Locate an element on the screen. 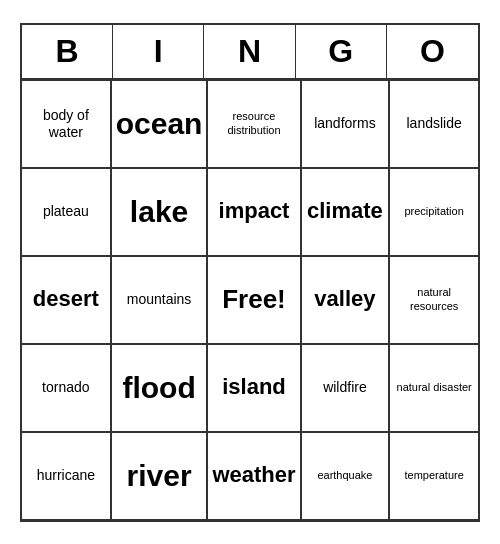 Image resolution: width=500 pixels, height=544 pixels. bingo-cell: tornado is located at coordinates (66, 388).